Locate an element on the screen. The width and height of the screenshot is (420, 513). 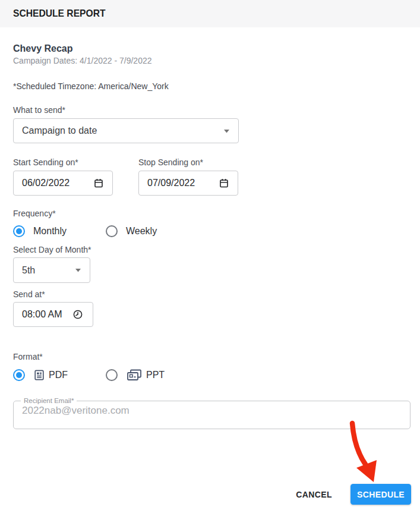
format-option-pdf: PDF is located at coordinates (59, 375).